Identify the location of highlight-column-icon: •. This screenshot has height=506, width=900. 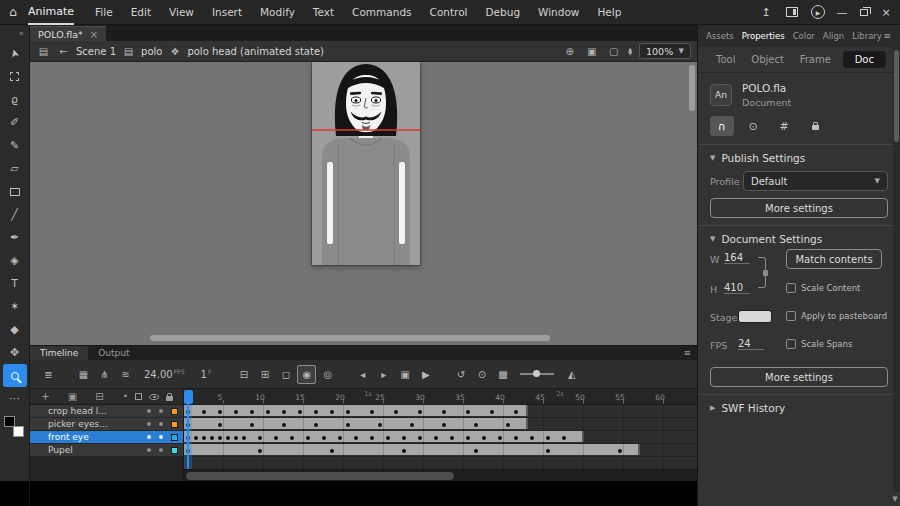
(126, 396).